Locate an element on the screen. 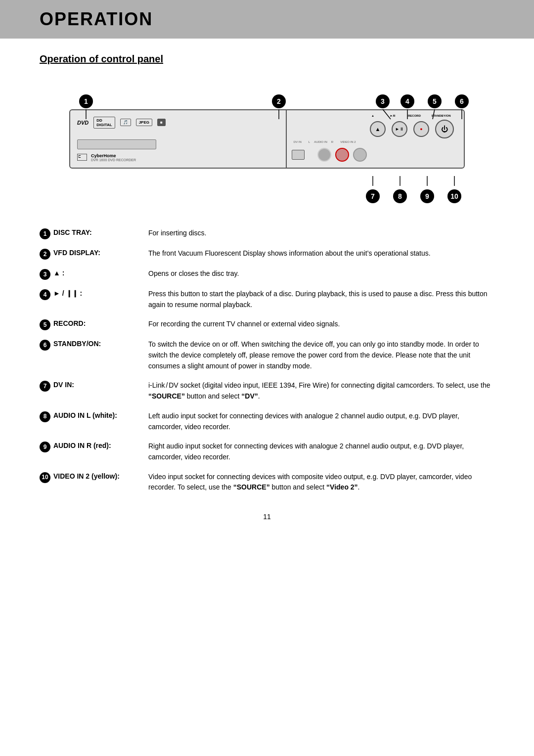  item-label-text: VFD DISPLAY: is located at coordinates (77, 253).